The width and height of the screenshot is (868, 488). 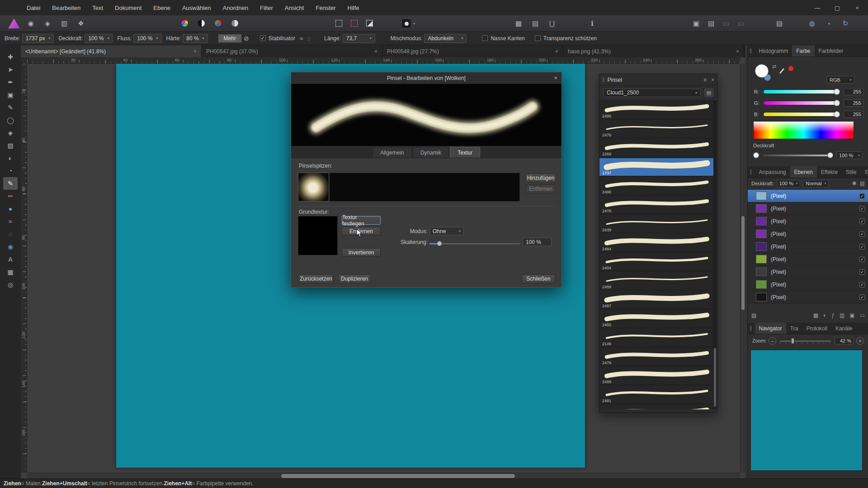 What do you see at coordinates (541, 178) in the screenshot?
I see `add-tip-button: Hinzufügen` at bounding box center [541, 178].